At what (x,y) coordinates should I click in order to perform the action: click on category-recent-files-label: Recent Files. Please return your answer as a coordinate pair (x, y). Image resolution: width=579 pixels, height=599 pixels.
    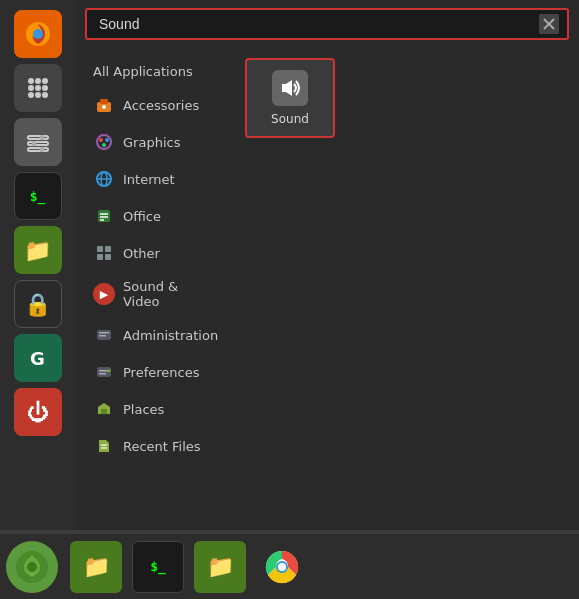
    Looking at the image, I should click on (162, 446).